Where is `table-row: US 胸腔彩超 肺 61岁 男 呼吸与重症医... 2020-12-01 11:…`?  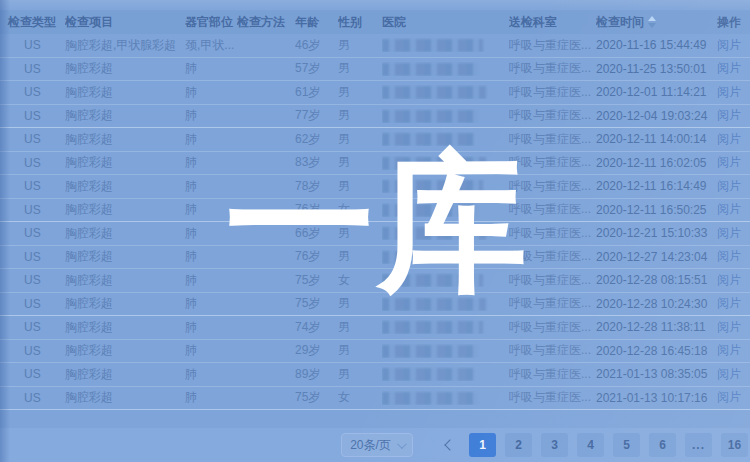 table-row: US 胸腔彩超 肺 61岁 男 呼吸与重症医... 2020-12-01 11:… is located at coordinates (375, 93).